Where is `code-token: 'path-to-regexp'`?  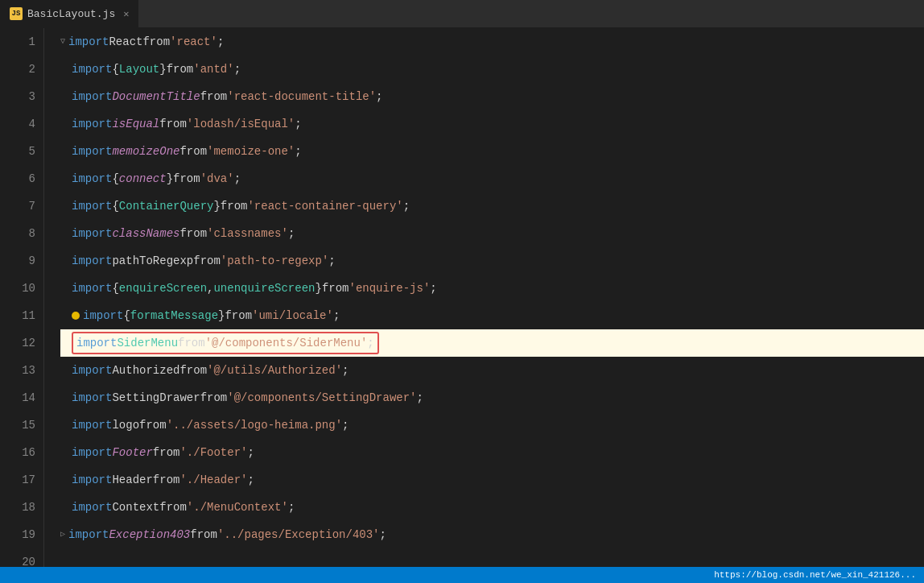
code-token: 'path-to-regexp' is located at coordinates (274, 261).